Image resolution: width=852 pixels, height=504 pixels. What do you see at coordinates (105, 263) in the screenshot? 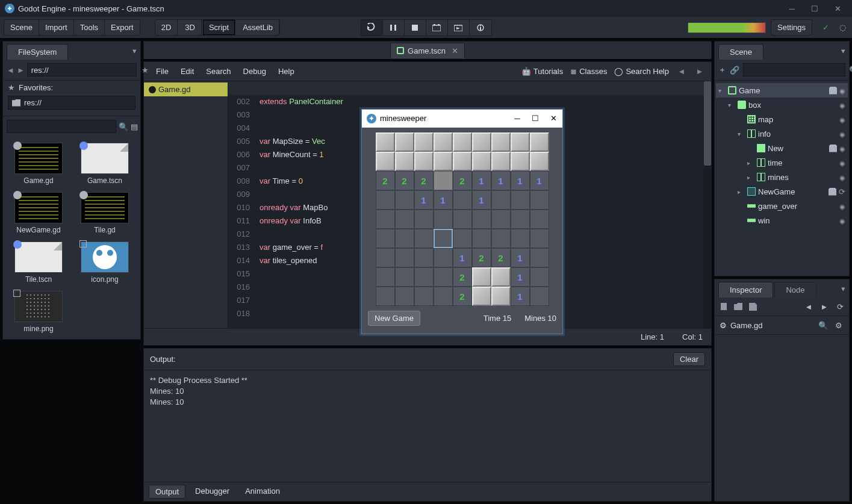
I see `file-item: icon.png` at bounding box center [105, 263].